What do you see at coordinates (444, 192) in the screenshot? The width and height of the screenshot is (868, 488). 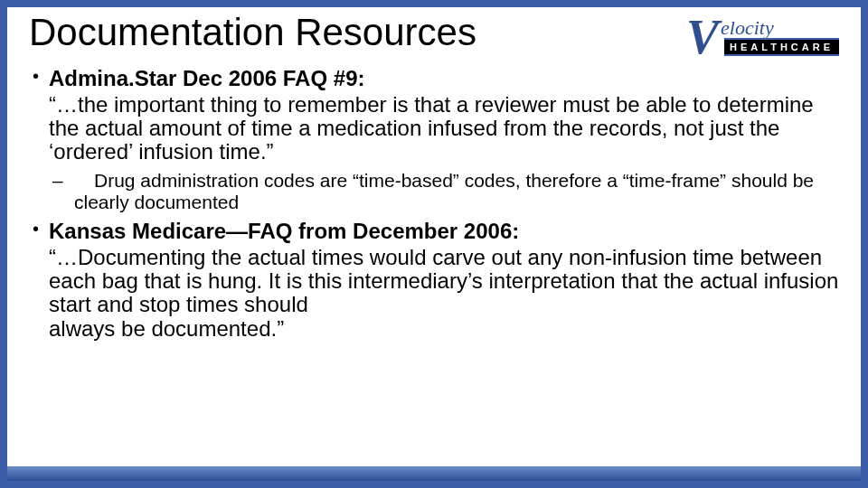 I see `sub-item: Drug administration codes are “time-base…` at bounding box center [444, 192].